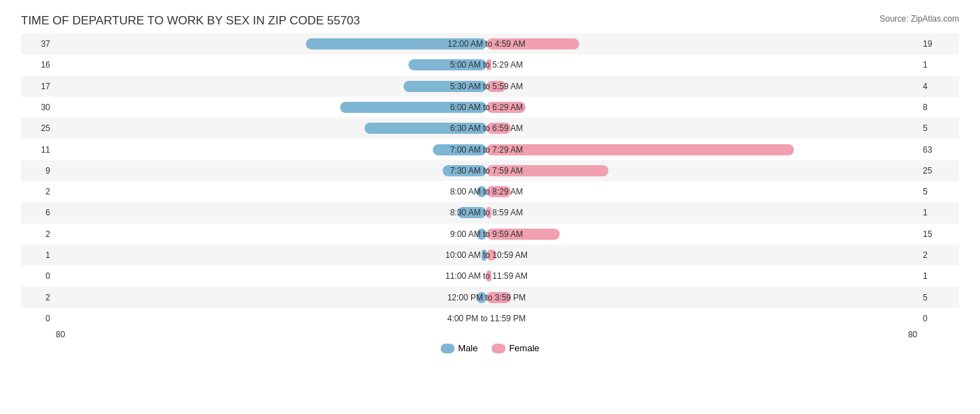 Image resolution: width=980 pixels, height=414 pixels. I want to click on male-legend-label: Male, so click(468, 348).